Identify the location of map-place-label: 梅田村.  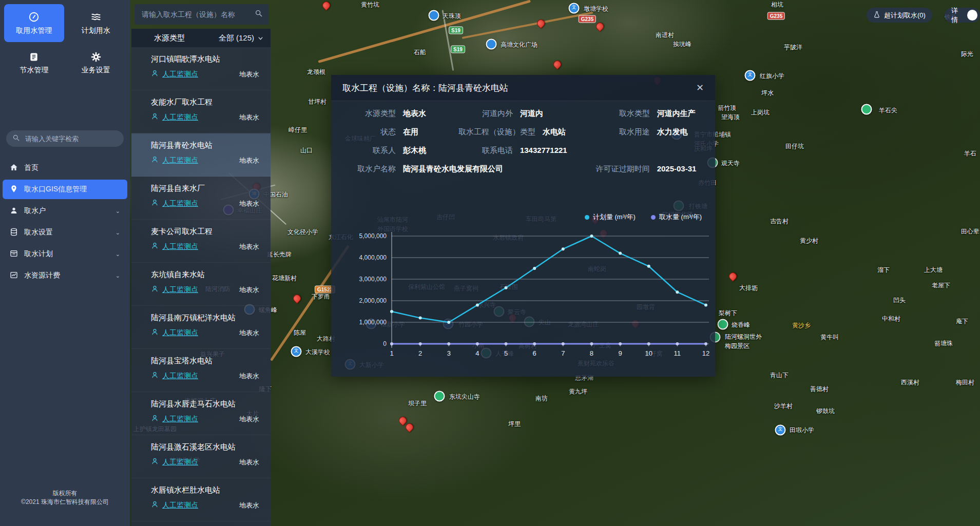
(965, 383).